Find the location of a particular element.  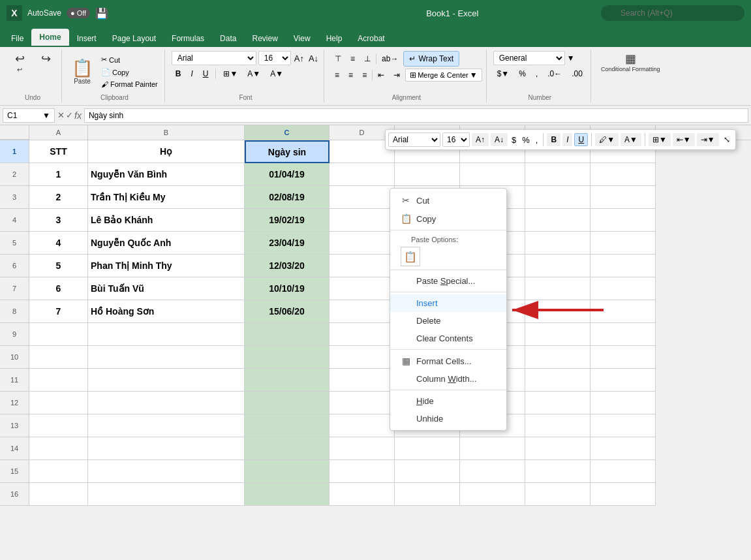

col-header-c: C is located at coordinates (287, 132).